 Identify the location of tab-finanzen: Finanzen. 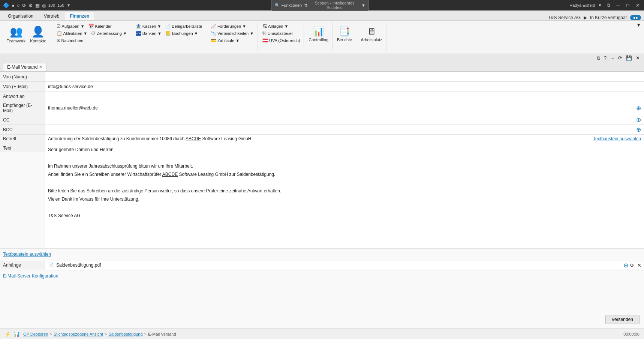
(79, 16).